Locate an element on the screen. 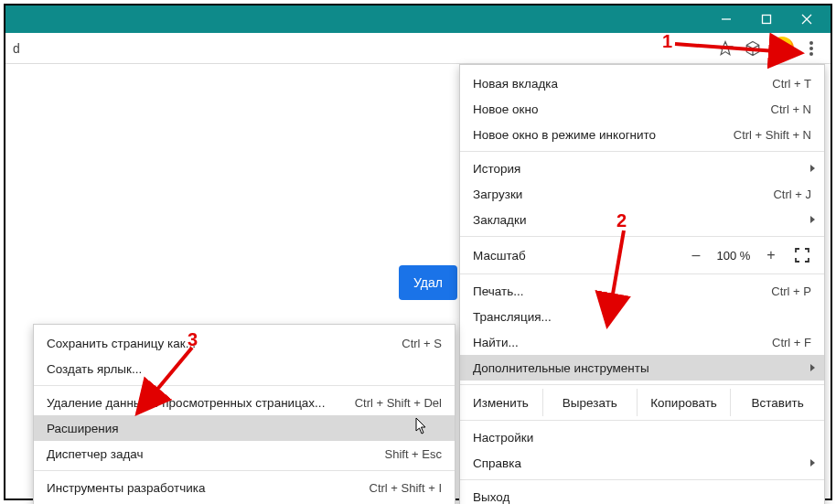 The image size is (836, 504). menu-more-tools: Дополнительные инструменты is located at coordinates (642, 368).